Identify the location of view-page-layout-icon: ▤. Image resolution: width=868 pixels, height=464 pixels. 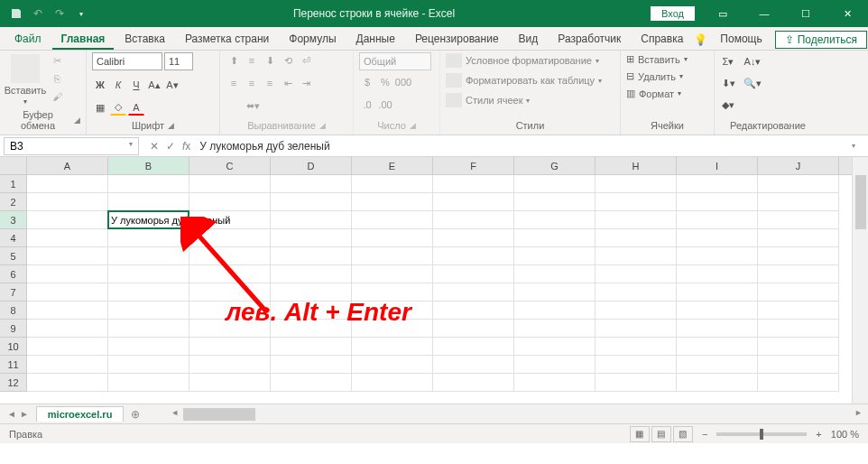
(661, 434).